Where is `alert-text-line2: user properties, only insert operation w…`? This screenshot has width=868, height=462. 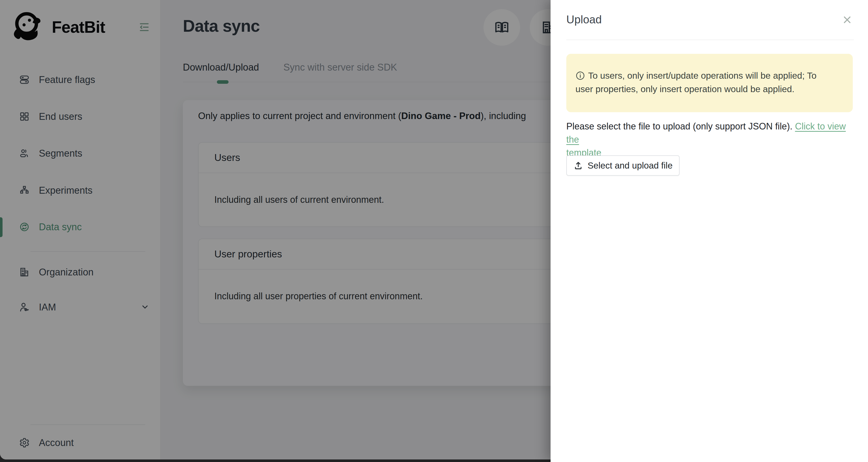
alert-text-line2: user properties, only insert operation w… is located at coordinates (685, 89).